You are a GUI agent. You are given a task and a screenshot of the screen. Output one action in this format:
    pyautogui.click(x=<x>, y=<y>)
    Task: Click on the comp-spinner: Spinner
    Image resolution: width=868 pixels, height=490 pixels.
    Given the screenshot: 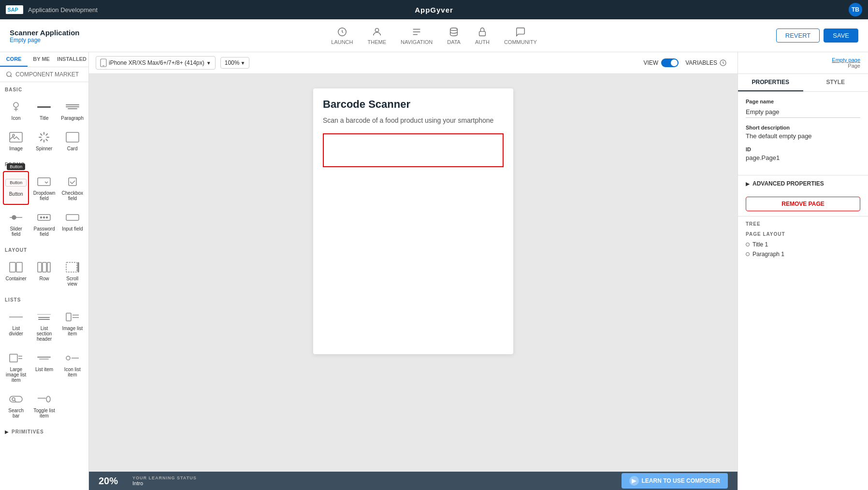 What is the action you would take?
    pyautogui.click(x=44, y=141)
    